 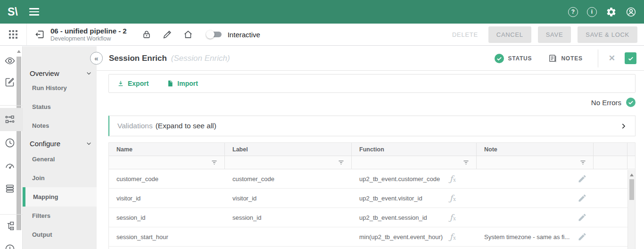 I want to click on rail-scrollbar, so click(x=19, y=143).